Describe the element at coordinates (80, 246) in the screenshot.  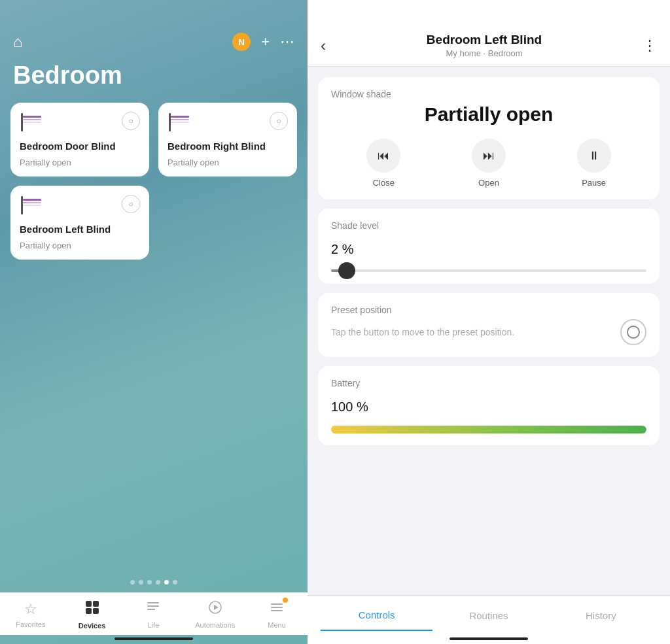
I see `device-status-3: Partially open` at that location.